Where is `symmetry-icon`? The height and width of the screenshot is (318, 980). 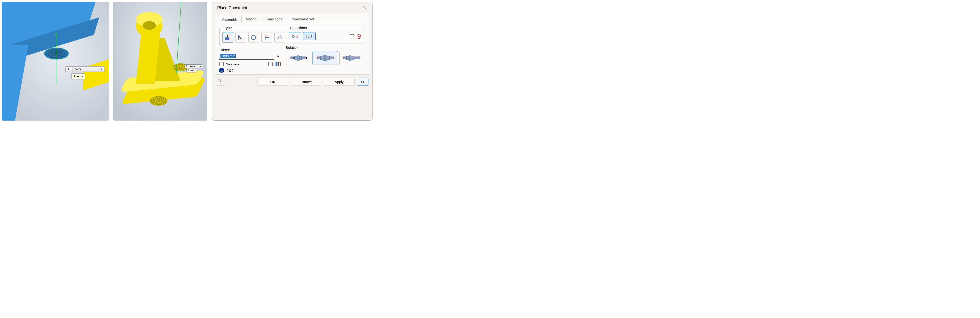 symmetry-icon is located at coordinates (280, 37).